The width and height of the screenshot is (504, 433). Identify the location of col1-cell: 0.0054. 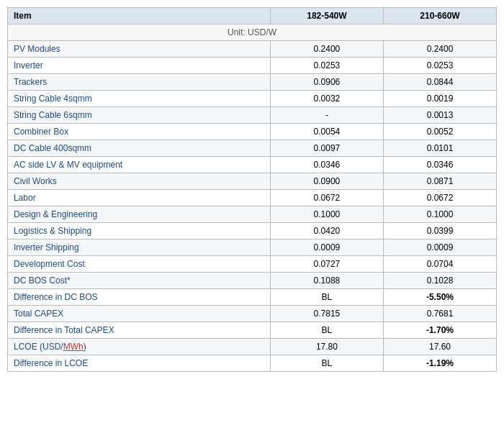
(327, 132).